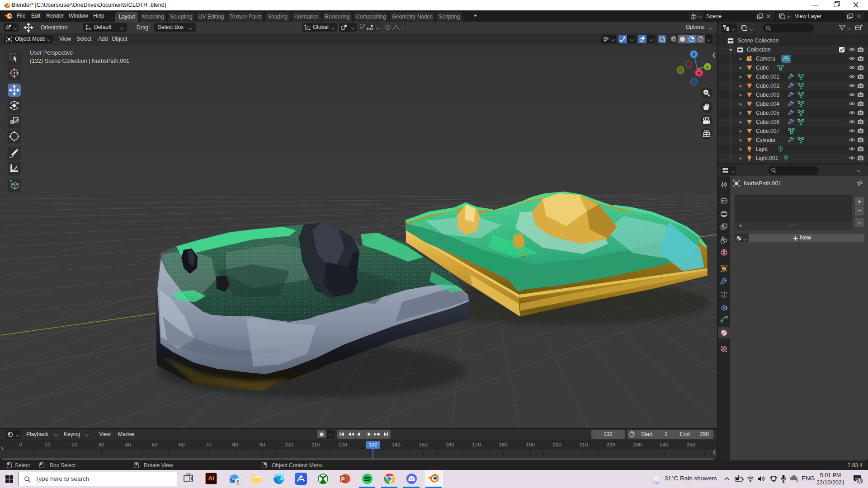  Describe the element at coordinates (860, 481) in the screenshot. I see `svg-text: 15` at that location.